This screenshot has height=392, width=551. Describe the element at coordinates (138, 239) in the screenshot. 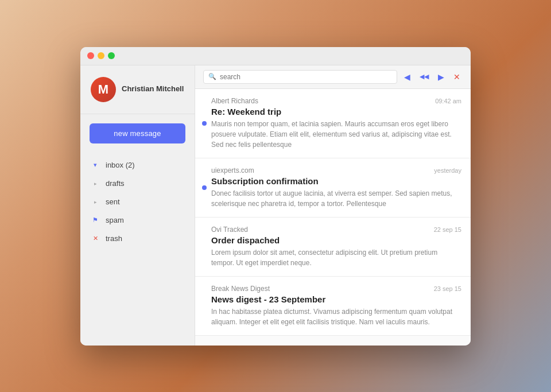

I see `sidebar-item-trash: ✕ trash` at that location.